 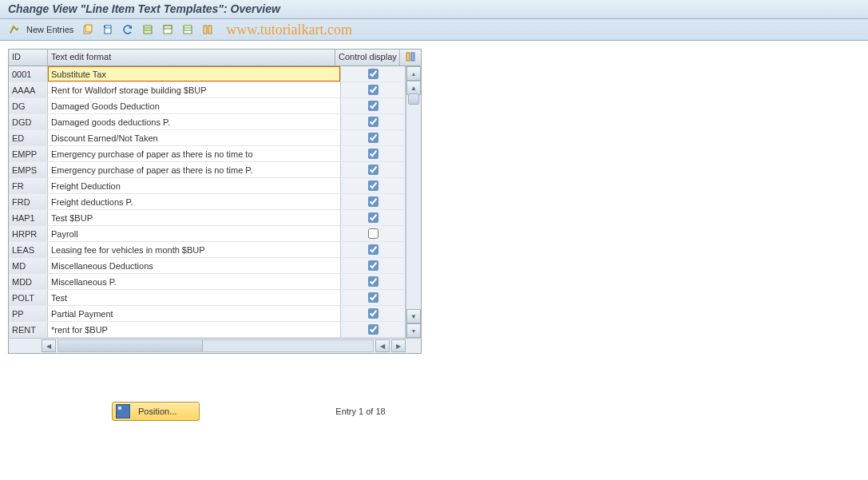 What do you see at coordinates (215, 345) in the screenshot?
I see `horizontal-scrollbar: ◀ ◀ ▶` at bounding box center [215, 345].